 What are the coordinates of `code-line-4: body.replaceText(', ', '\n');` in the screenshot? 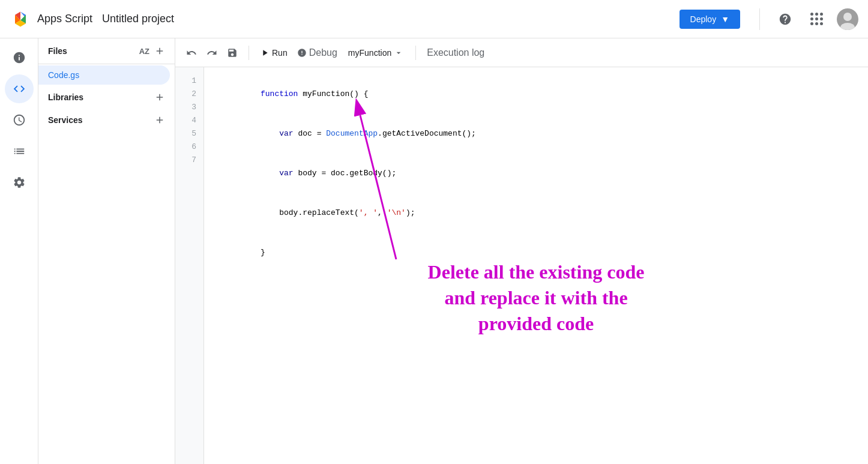 It's located at (536, 213).